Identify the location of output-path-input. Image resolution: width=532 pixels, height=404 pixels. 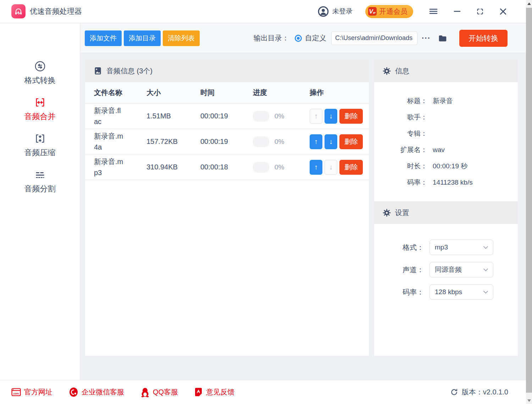
(375, 38).